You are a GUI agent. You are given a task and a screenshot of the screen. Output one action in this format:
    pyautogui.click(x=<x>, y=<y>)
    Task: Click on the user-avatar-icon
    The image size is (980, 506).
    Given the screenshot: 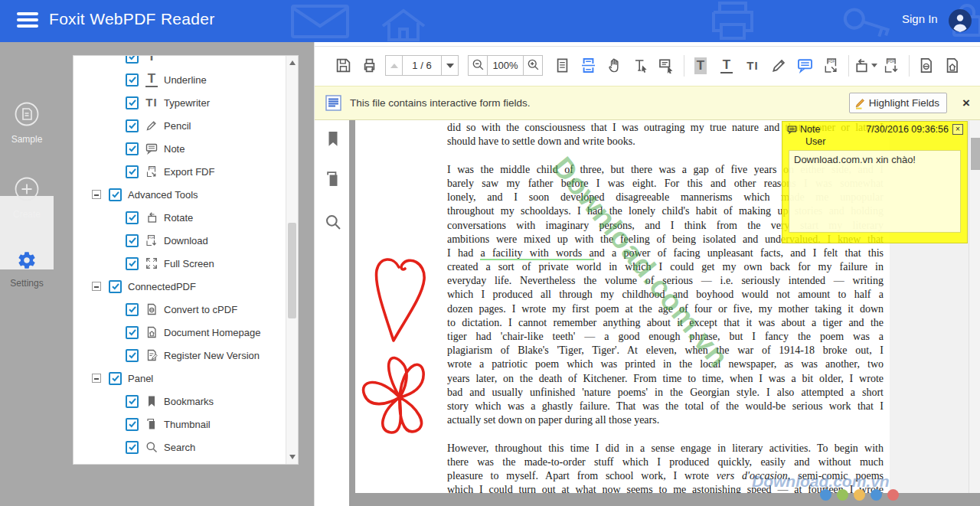 What is the action you would take?
    pyautogui.click(x=960, y=21)
    